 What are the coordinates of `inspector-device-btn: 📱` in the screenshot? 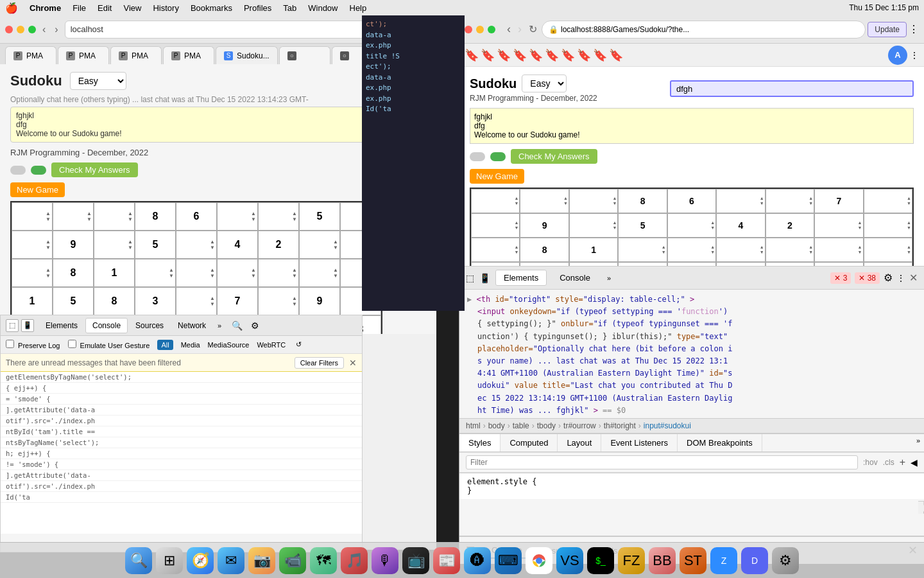 It's located at (485, 278).